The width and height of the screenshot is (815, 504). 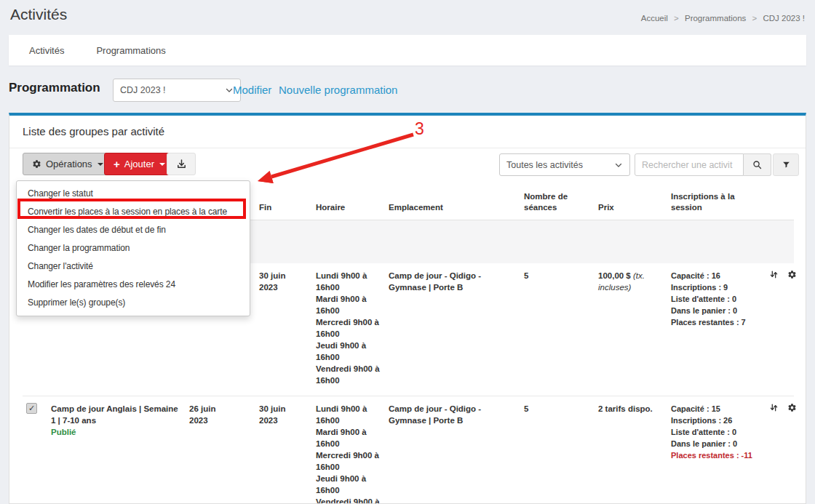 I want to click on cell-prix: 2 tarifs dispo., so click(x=631, y=449).